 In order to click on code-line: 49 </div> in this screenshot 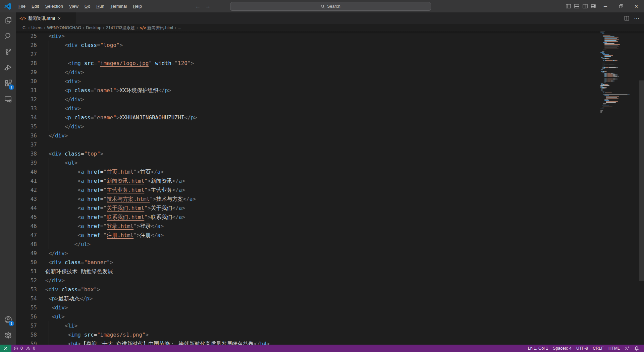, I will do `click(330, 253)`.